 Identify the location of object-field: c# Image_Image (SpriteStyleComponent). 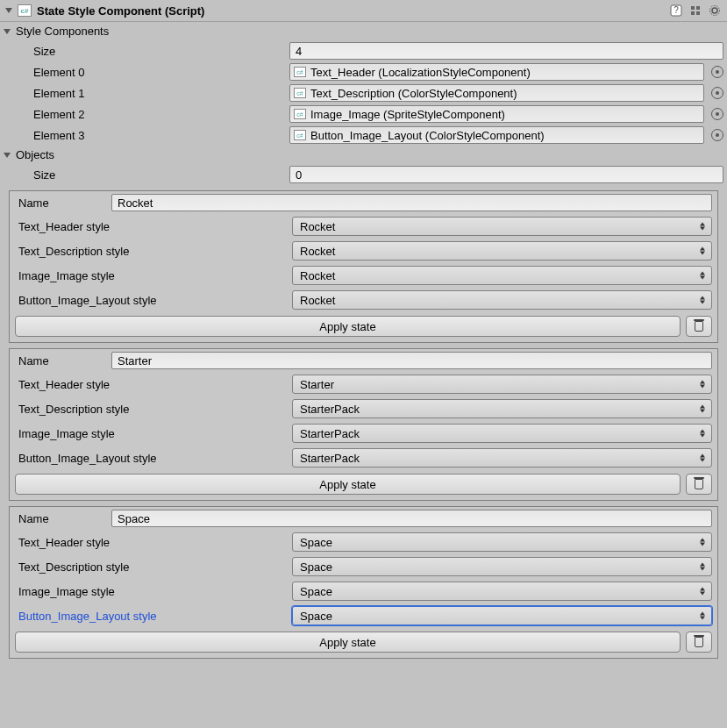
(496, 114).